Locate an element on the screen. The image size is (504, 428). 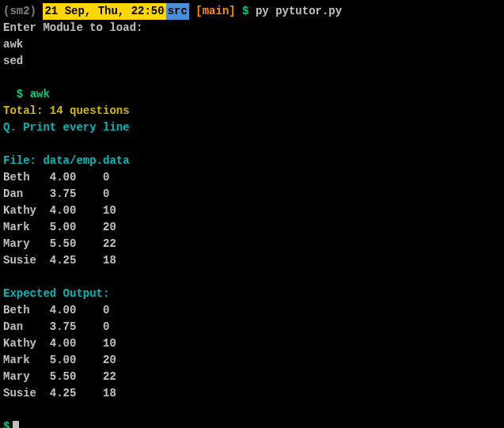
file-data-row: Dan 3.75 0 is located at coordinates (252, 195).